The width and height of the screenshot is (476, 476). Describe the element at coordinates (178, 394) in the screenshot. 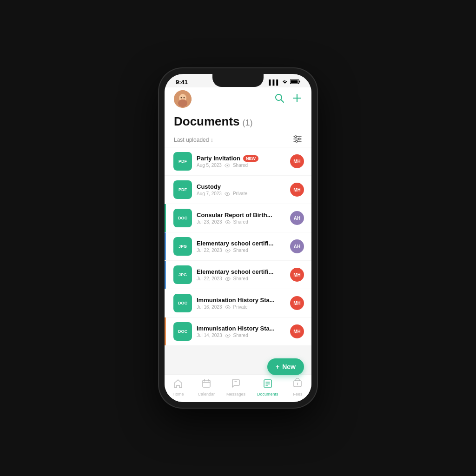

I see `nav-label-home: Home` at that location.